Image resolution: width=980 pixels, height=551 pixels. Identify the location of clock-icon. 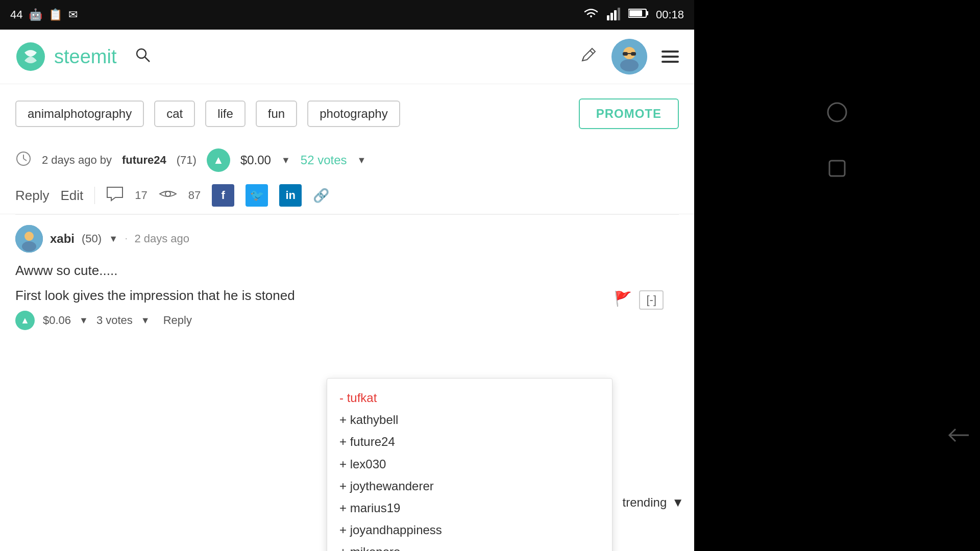
(23, 160).